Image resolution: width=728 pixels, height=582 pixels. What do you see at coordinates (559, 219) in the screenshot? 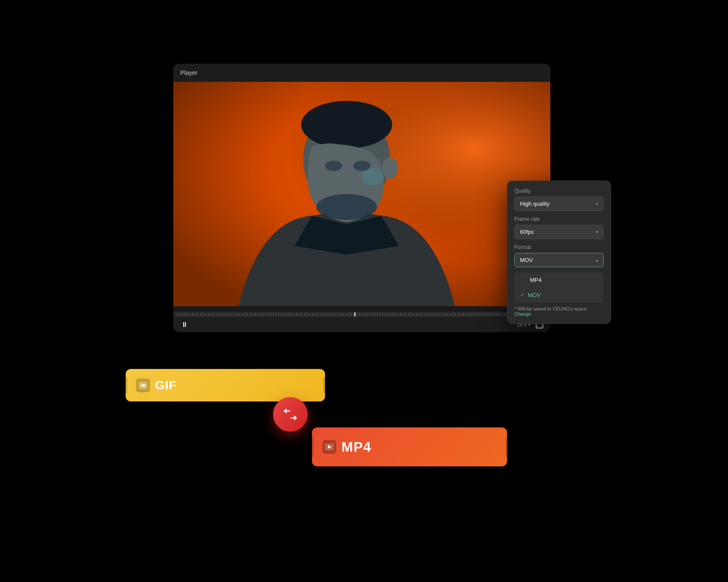
I see `framerate-label: Frame rate` at bounding box center [559, 219].